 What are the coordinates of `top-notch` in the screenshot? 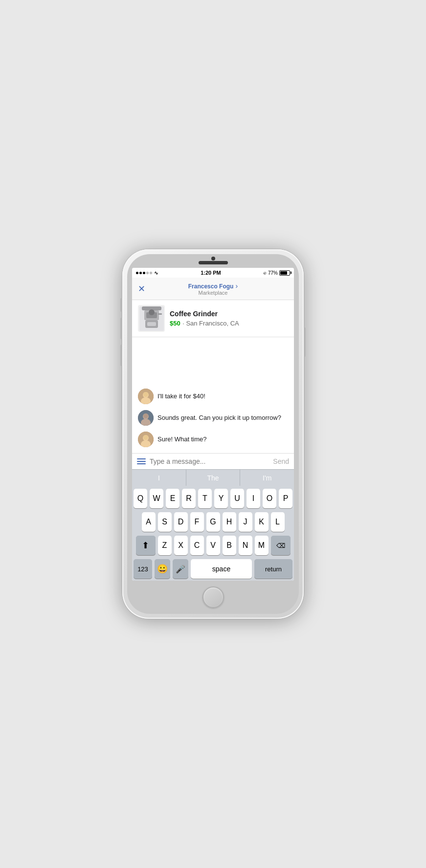 It's located at (213, 259).